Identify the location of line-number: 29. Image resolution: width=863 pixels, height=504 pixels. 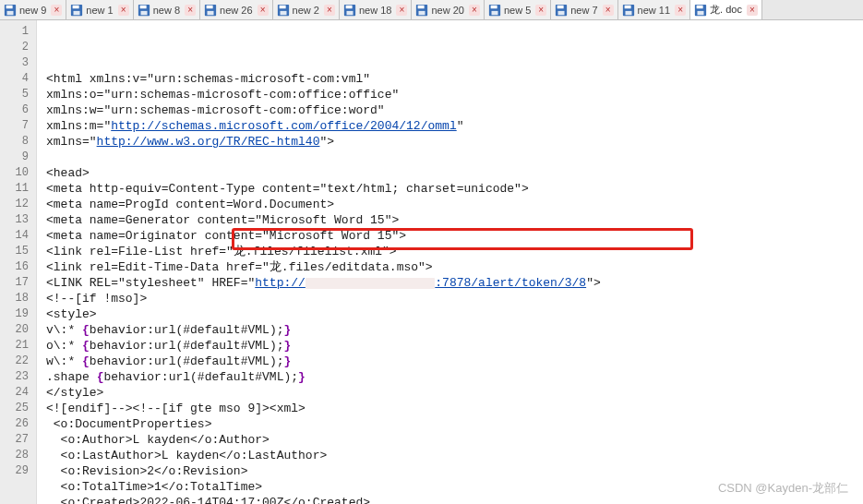
(18, 471).